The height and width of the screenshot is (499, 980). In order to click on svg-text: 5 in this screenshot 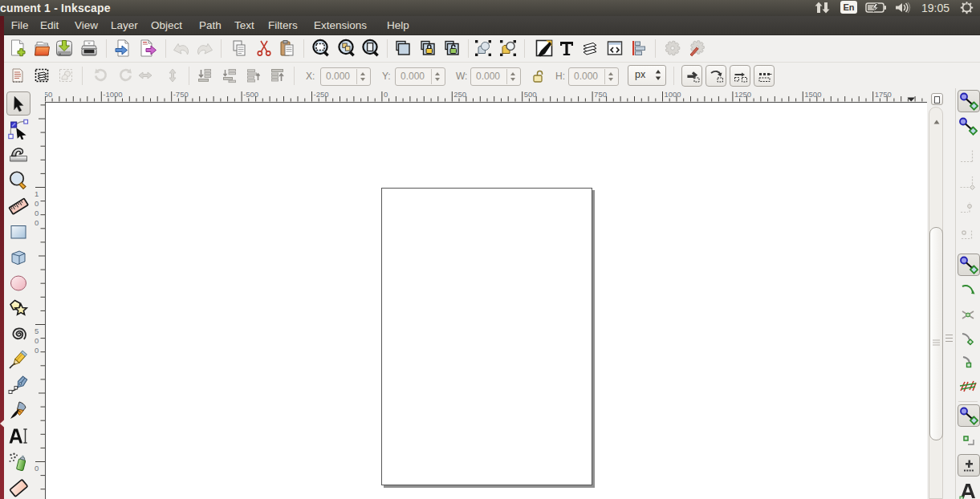, I will do `click(37, 331)`.